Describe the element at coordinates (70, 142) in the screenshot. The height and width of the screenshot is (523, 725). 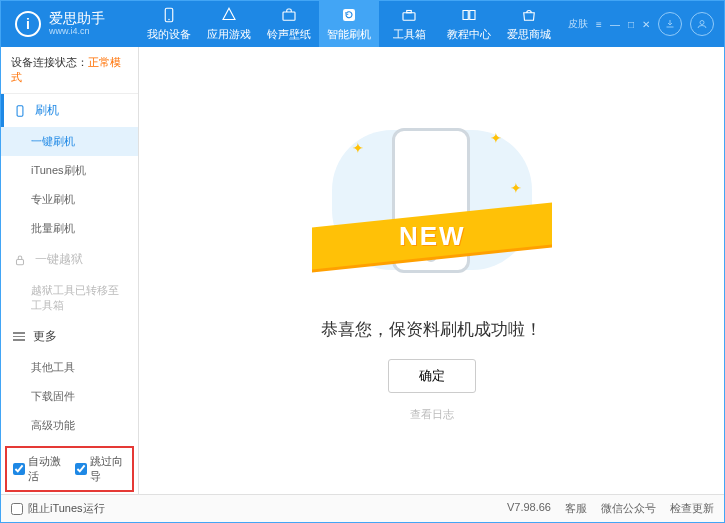
I see `sidebar-item-oneclick: 一键刷机` at that location.